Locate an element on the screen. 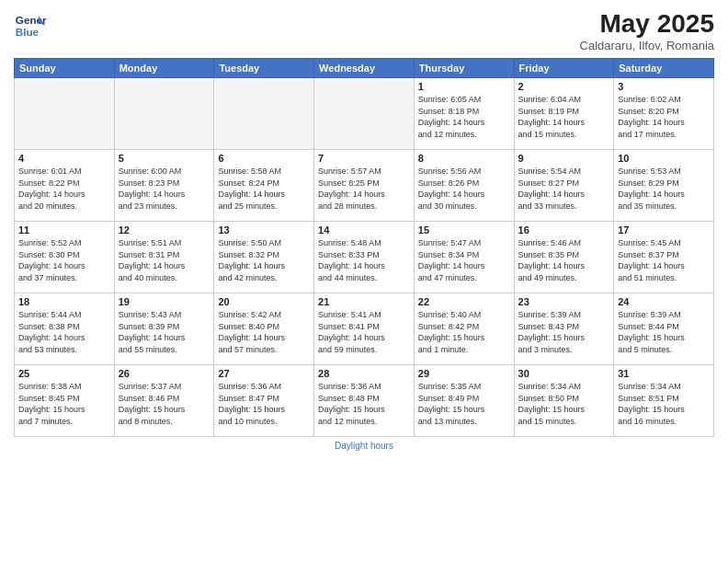 Image resolution: width=728 pixels, height=563 pixels. day-number: 4 is located at coordinates (64, 158).